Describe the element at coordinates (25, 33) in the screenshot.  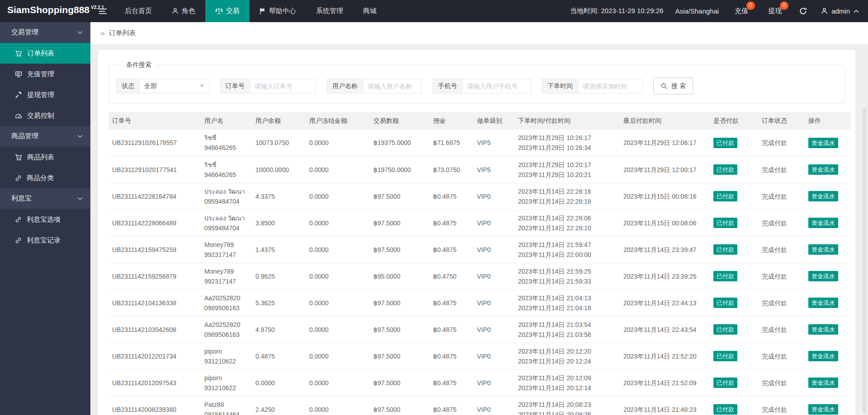
I see `sidebar-group-label: 交易管理` at that location.